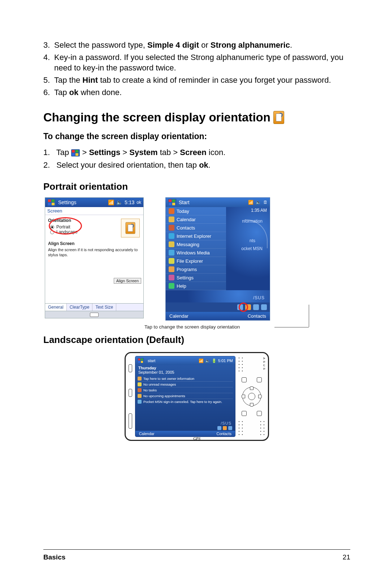 This screenshot has width=390, height=588. Describe the element at coordinates (252, 396) in the screenshot. I see `device-right-panel: • • • • •• • • • • ASUS • • • • •• • • •…` at that location.